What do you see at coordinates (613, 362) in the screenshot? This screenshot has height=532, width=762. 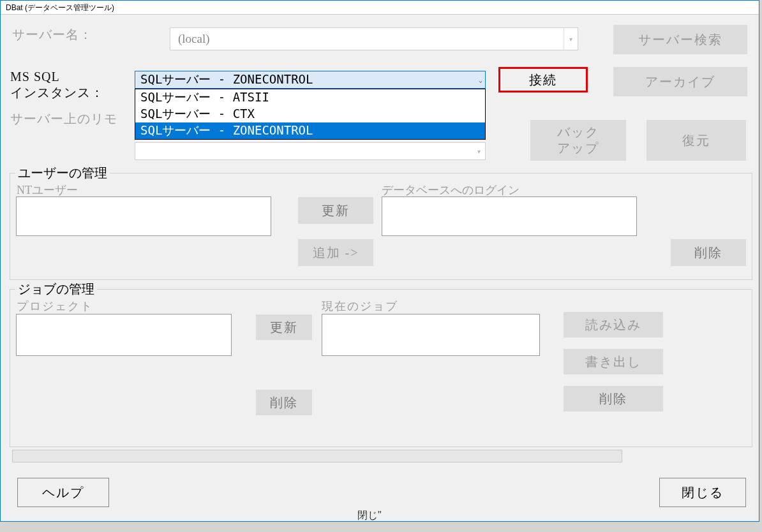 I see `job-export-button: 書き出し` at bounding box center [613, 362].